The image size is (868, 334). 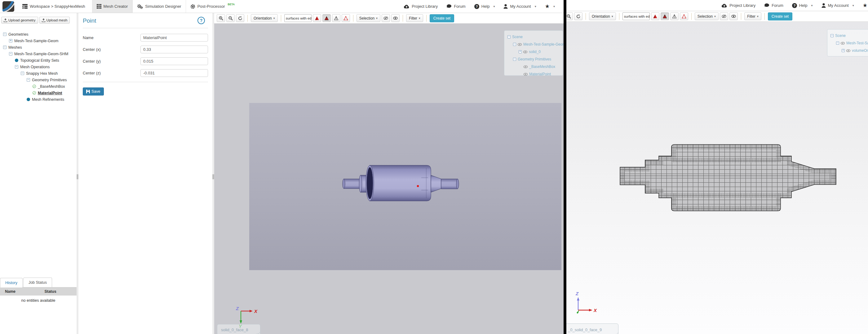 I want to click on tree-item-mesh-refinements: Mesh Refinements, so click(x=38, y=99).